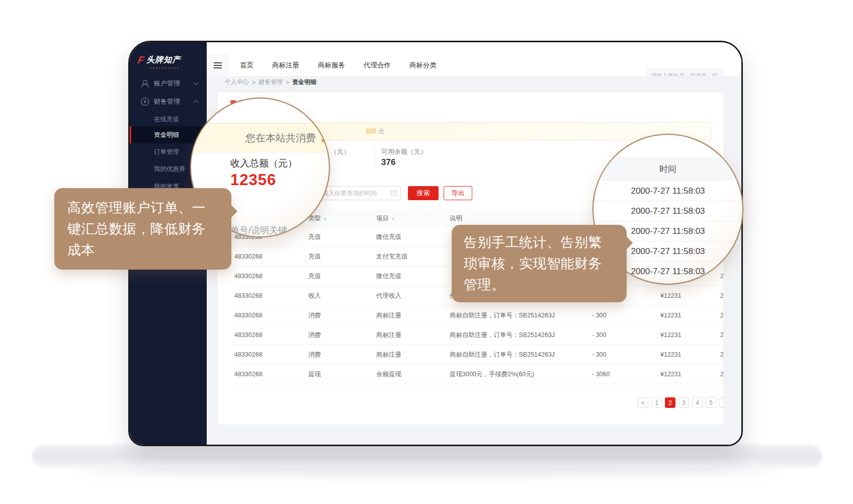 The image size is (853, 504). What do you see at coordinates (404, 152) in the screenshot?
I see `balance-stat-label: 可用余额（元）` at bounding box center [404, 152].